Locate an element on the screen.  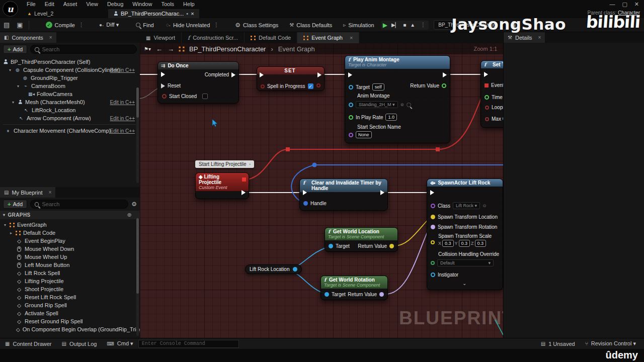
exec-in-pin-reset is located at coordinates (163, 86).